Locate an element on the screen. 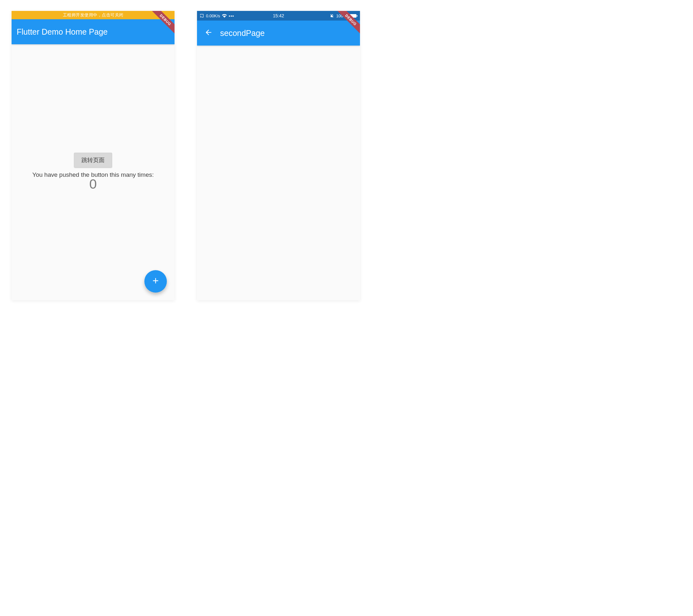 The height and width of the screenshot is (616, 693). phone-left: DEBUG 工程师开发使用中，点击可关闭 Flutter Demo Home P… is located at coordinates (93, 156).